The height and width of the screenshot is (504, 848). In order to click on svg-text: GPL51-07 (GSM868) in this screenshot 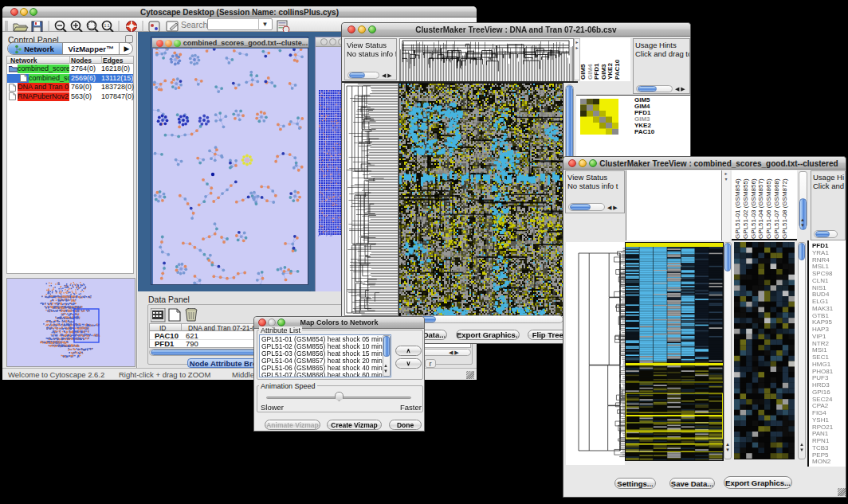, I will do `click(776, 209)`.